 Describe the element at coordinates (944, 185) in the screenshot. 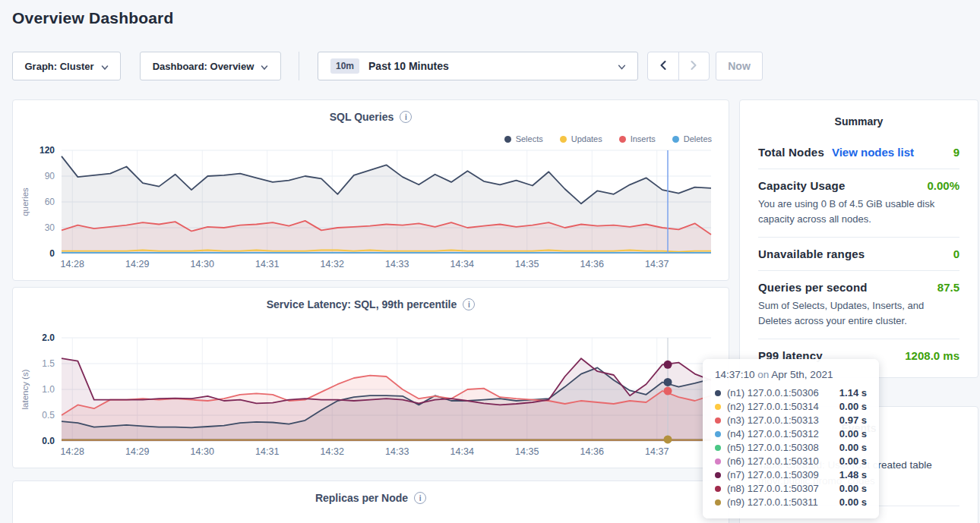

I see `capacity-usage-value: 0.00%` at that location.